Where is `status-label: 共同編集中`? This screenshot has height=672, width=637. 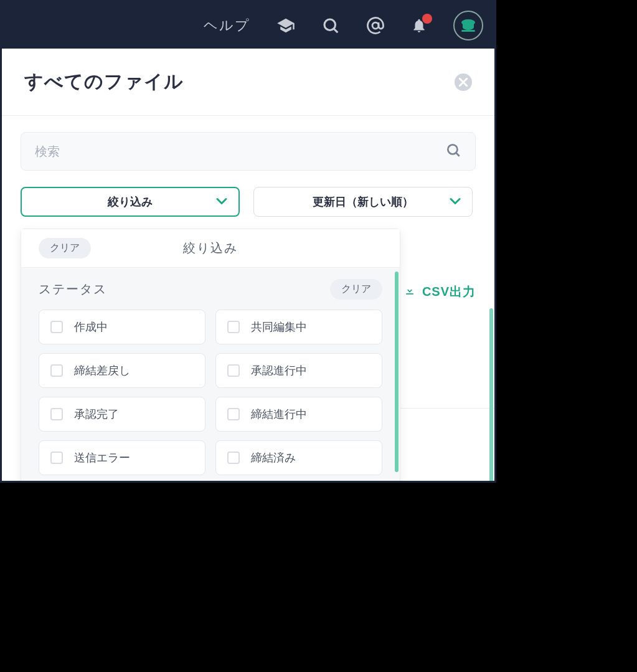
status-label: 共同編集中 is located at coordinates (279, 327).